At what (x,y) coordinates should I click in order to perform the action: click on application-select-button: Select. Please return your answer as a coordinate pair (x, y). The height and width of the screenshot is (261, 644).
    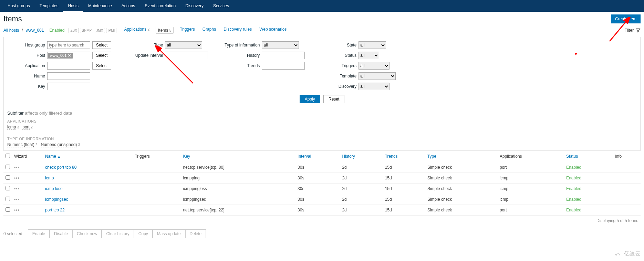
    Looking at the image, I should click on (102, 66).